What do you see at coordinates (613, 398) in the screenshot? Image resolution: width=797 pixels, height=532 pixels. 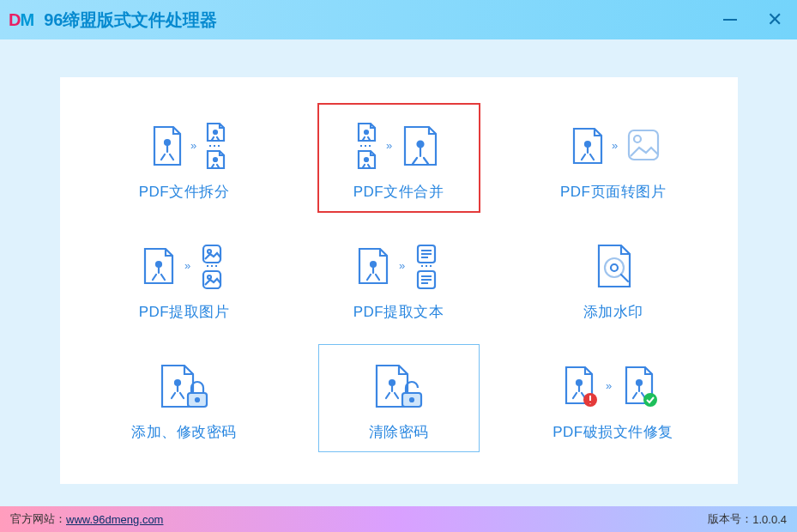 I see `tile-pdf-repair: » PDF破损文件修复` at bounding box center [613, 398].